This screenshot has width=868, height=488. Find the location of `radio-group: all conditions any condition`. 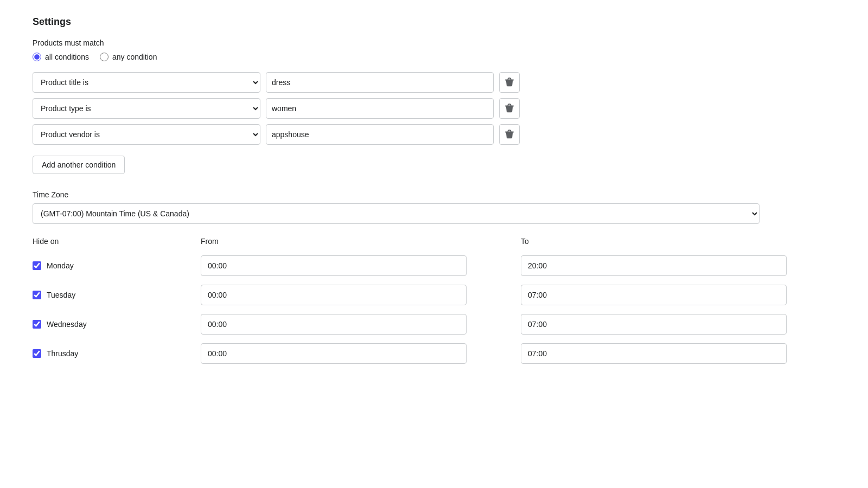

radio-group: all conditions any condition is located at coordinates (434, 57).